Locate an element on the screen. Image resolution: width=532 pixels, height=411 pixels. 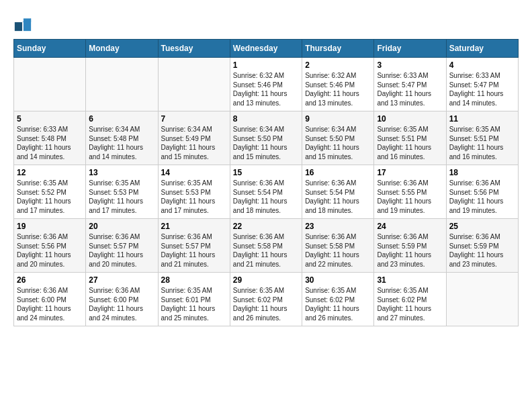
calendar-cell: 20Sunrise: 6:36 AM Sunset: 5:57 PM Dayli… is located at coordinates (122, 246).